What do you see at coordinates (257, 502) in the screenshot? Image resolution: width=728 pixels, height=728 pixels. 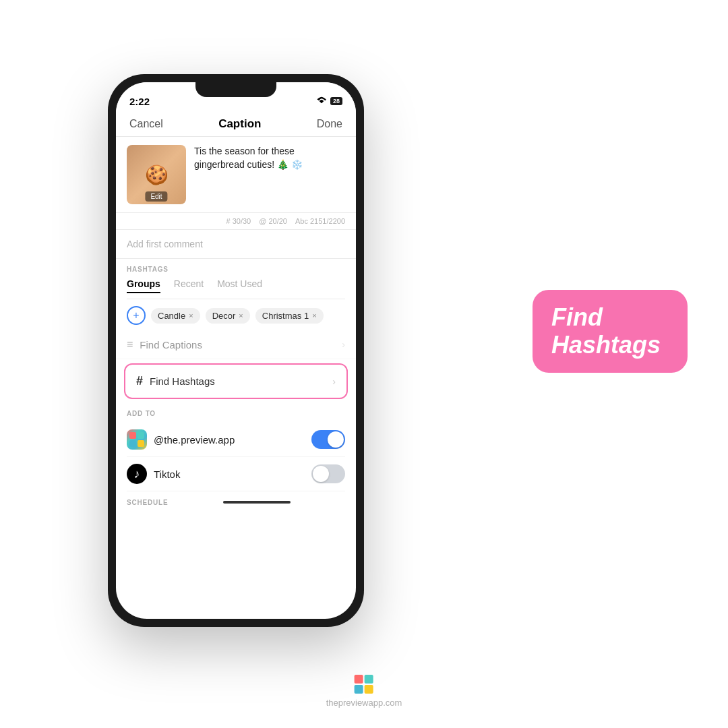 I see `home-indicator` at bounding box center [257, 502].